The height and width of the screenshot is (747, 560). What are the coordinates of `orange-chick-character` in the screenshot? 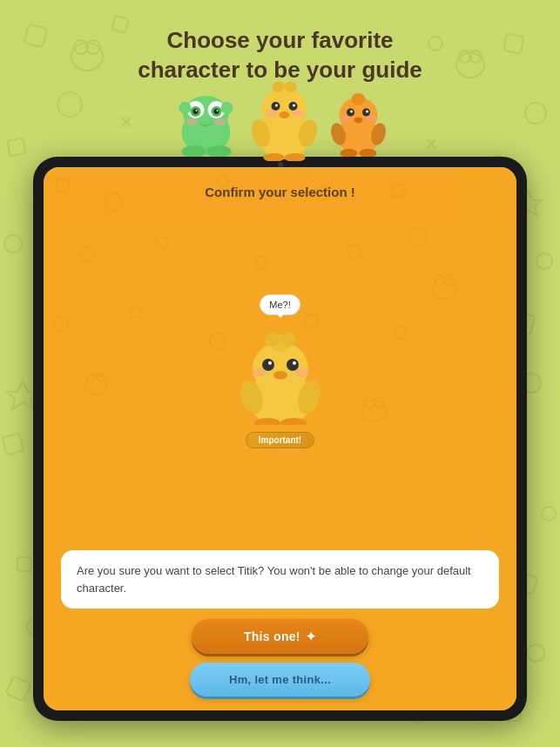 It's located at (359, 122).